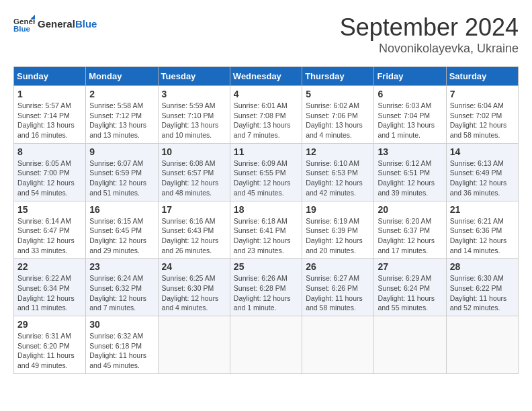 The width and height of the screenshot is (532, 411). Describe the element at coordinates (122, 236) in the screenshot. I see `day-info: Sunrise: 6:15 AMSunset: 6:45 PMDaylight:…` at that location.